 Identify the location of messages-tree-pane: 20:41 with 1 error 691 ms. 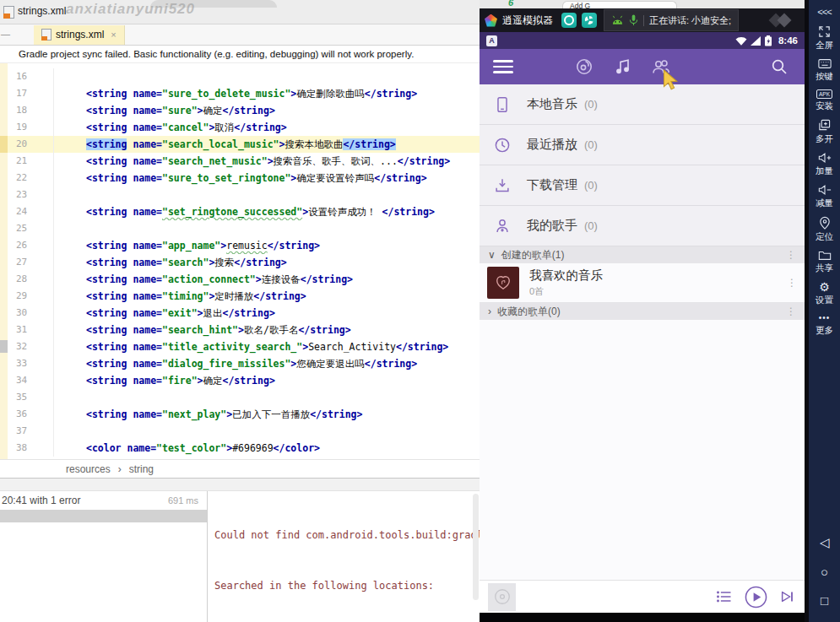
(104, 557).